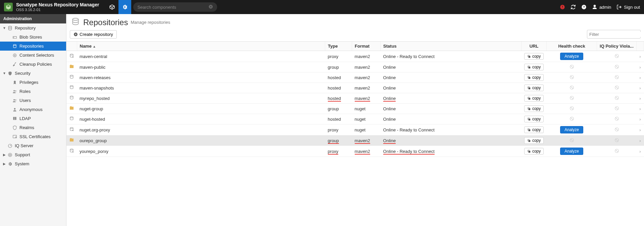 This screenshot has height=226, width=644. I want to click on nav-item-security: ▼Security, so click(33, 73).